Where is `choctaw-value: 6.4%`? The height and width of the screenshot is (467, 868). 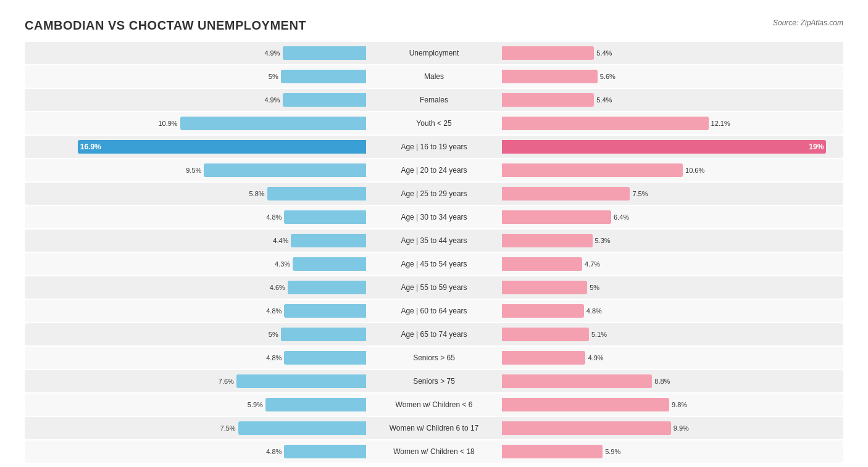
choctaw-value: 6.4% is located at coordinates (621, 217).